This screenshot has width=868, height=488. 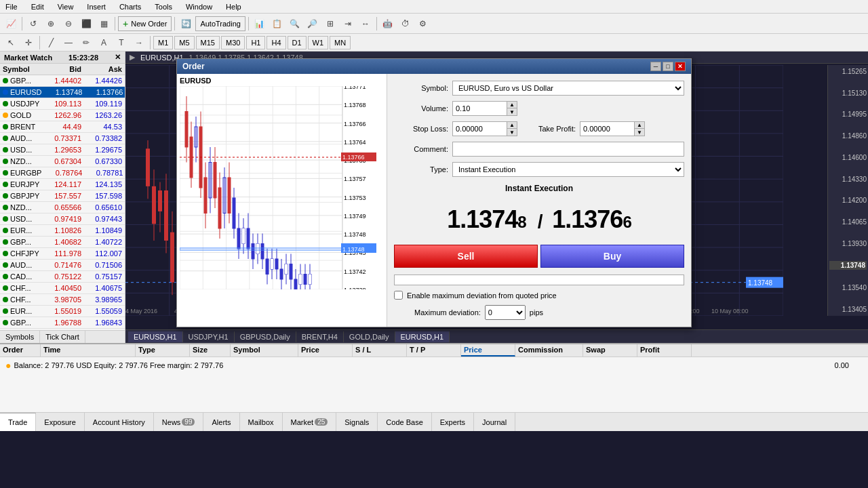 What do you see at coordinates (453, 422) in the screenshot?
I see `terminal-tab-experts: Experts` at bounding box center [453, 422].